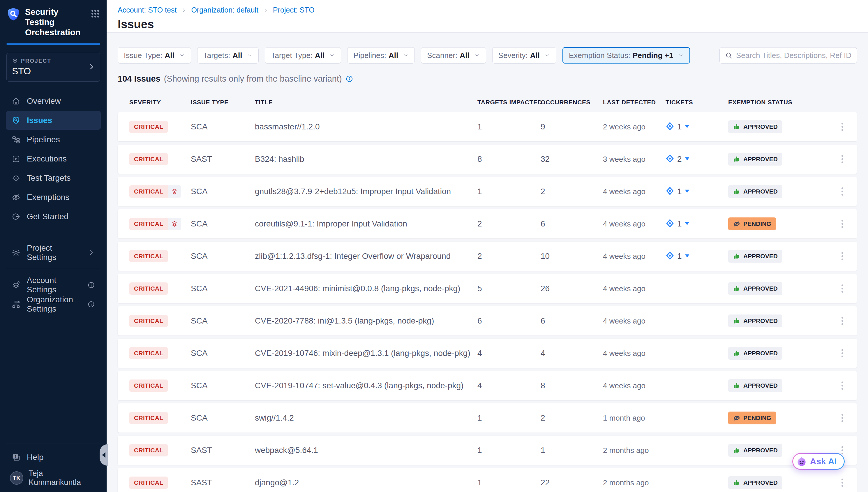  What do you see at coordinates (303, 55) in the screenshot?
I see `filter-target-type: Target Type:All` at bounding box center [303, 55].